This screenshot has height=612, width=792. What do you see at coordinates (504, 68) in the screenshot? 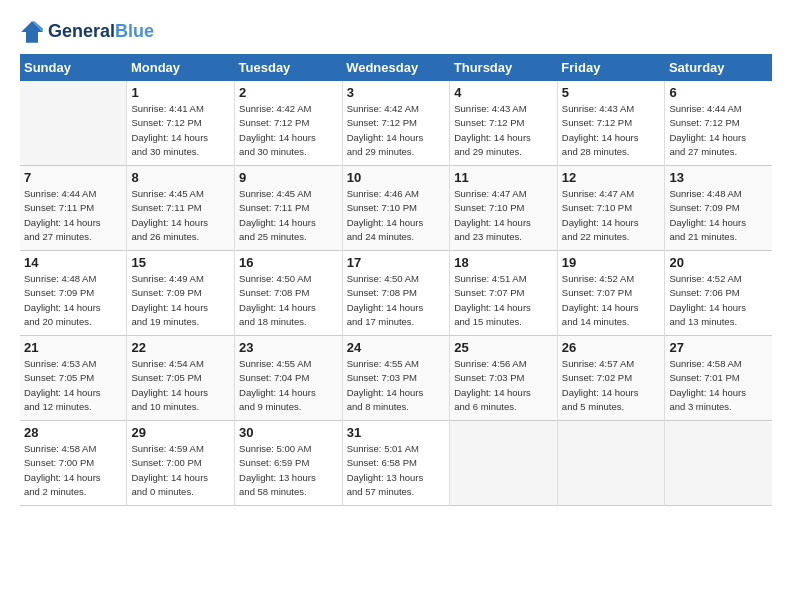
I see `col-header-thursday: Thursday` at bounding box center [504, 68].